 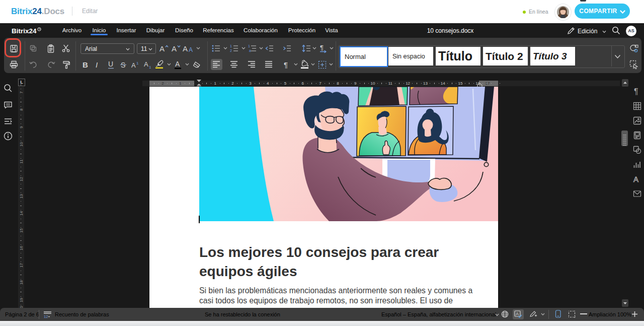 I want to click on svg-text: a, so click(x=250, y=50).